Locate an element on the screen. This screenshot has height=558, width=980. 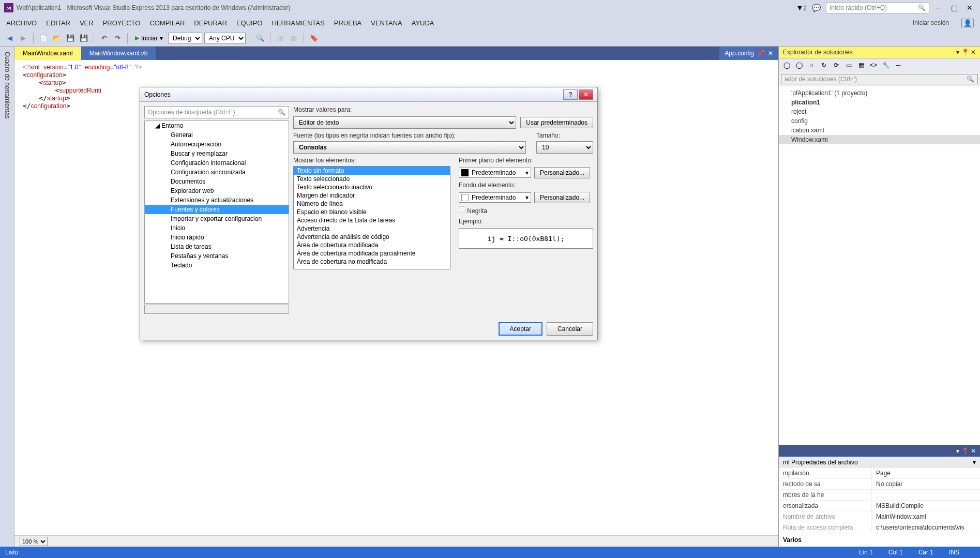
prop-value: Page is located at coordinates (926, 473).